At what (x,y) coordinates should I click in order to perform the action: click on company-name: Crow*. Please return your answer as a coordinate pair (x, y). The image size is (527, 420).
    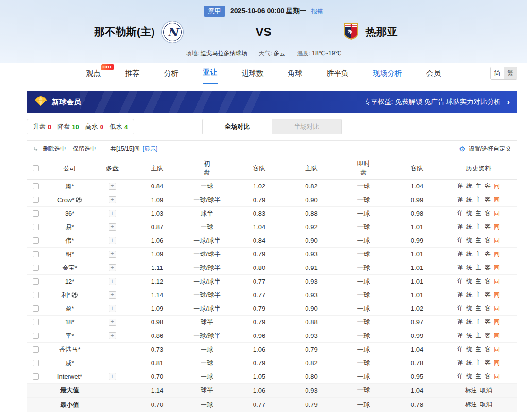
    Looking at the image, I should click on (66, 200).